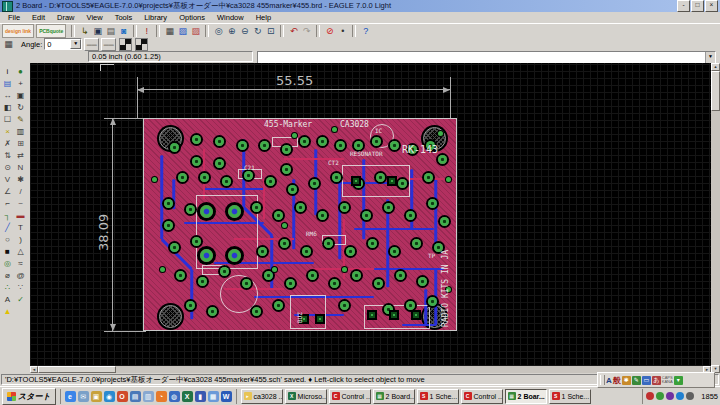 The height and width of the screenshot is (405, 720). Describe the element at coordinates (92, 44) in the screenshot. I see `style-toggle-a: ▬▬` at that location.